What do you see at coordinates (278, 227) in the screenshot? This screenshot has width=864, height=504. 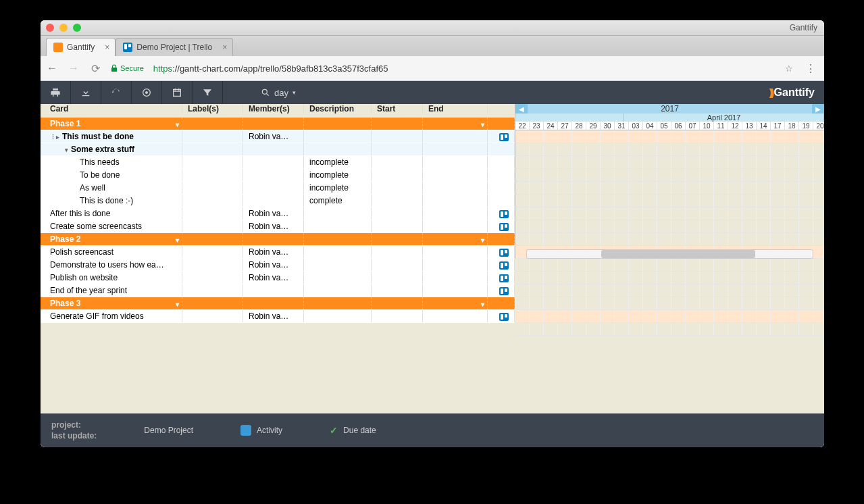 I see `task-row: Create some screencastsRobin va…` at bounding box center [278, 227].